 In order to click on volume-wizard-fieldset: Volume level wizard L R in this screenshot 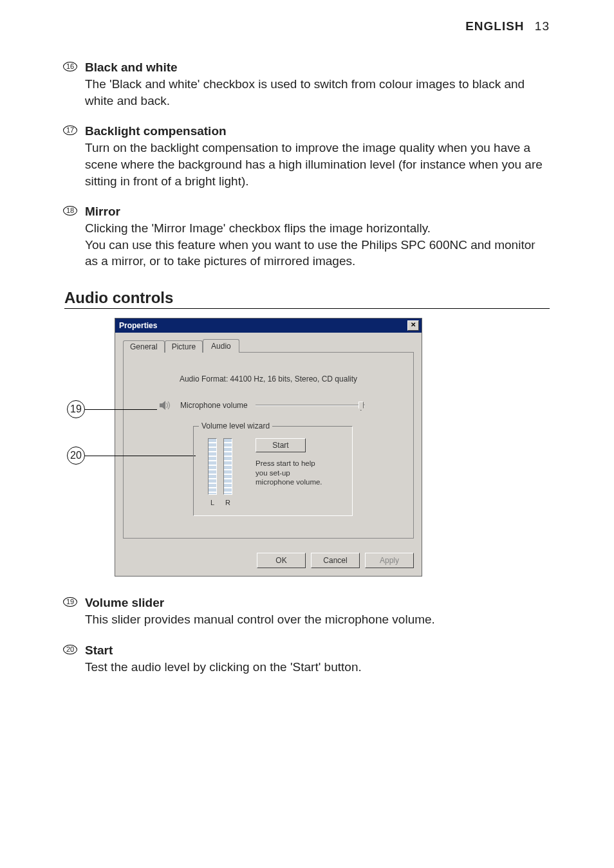, I will do `click(273, 471)`.